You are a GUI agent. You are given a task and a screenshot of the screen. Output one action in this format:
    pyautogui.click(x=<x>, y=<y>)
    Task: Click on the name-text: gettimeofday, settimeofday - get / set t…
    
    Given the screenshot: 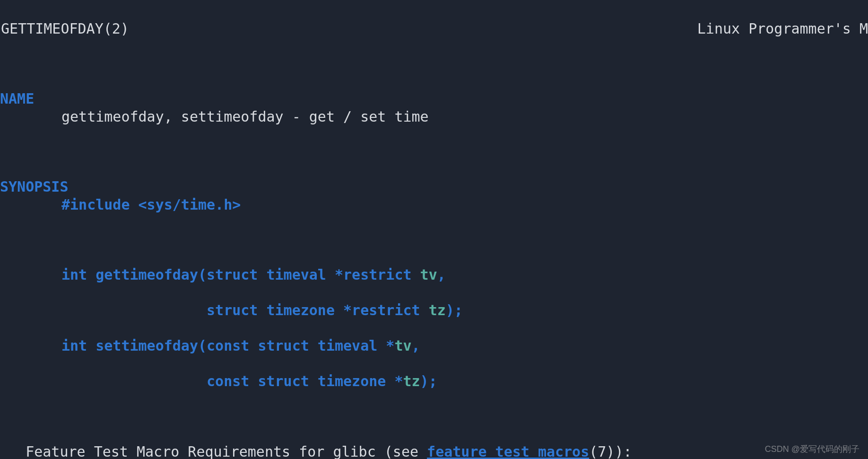 What is the action you would take?
    pyautogui.click(x=434, y=117)
    